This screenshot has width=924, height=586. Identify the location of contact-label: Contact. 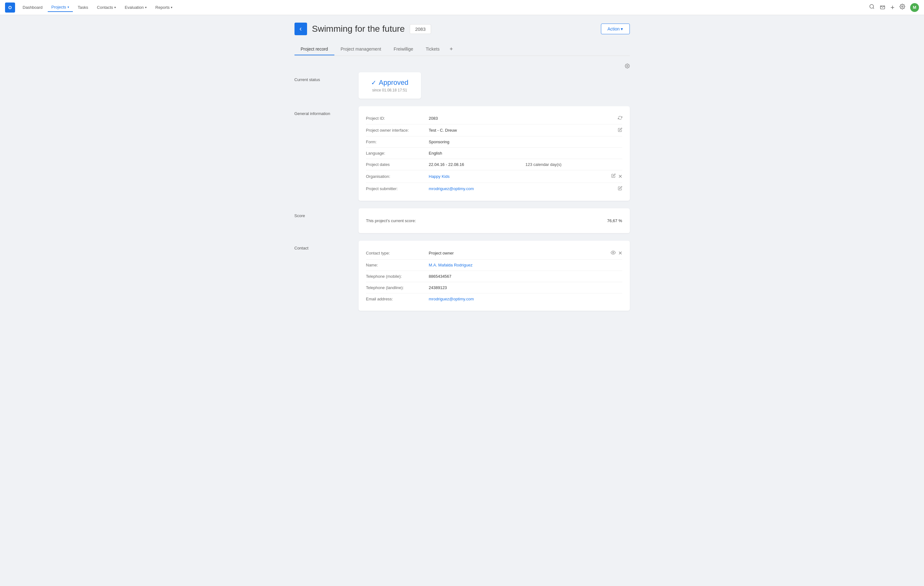
(323, 276).